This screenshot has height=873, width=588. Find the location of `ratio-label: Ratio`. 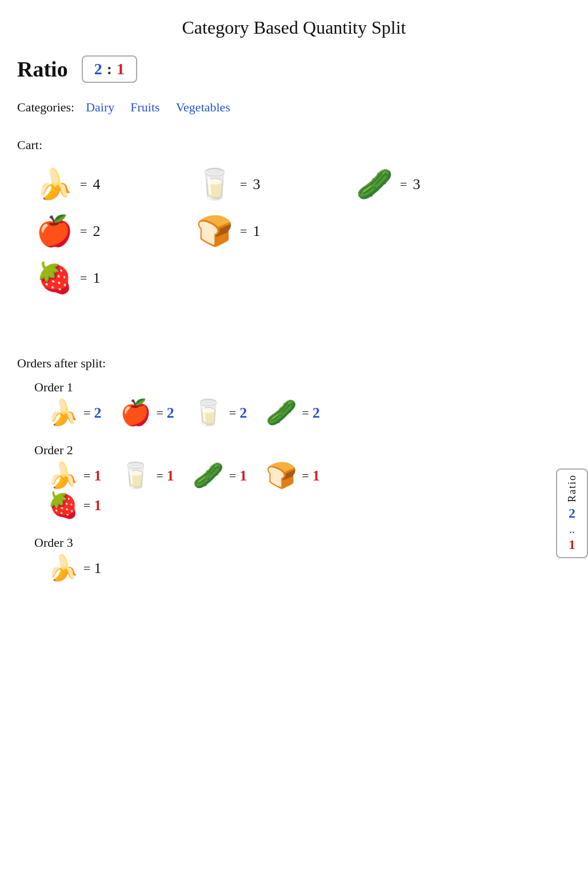

ratio-label: Ratio is located at coordinates (42, 69).